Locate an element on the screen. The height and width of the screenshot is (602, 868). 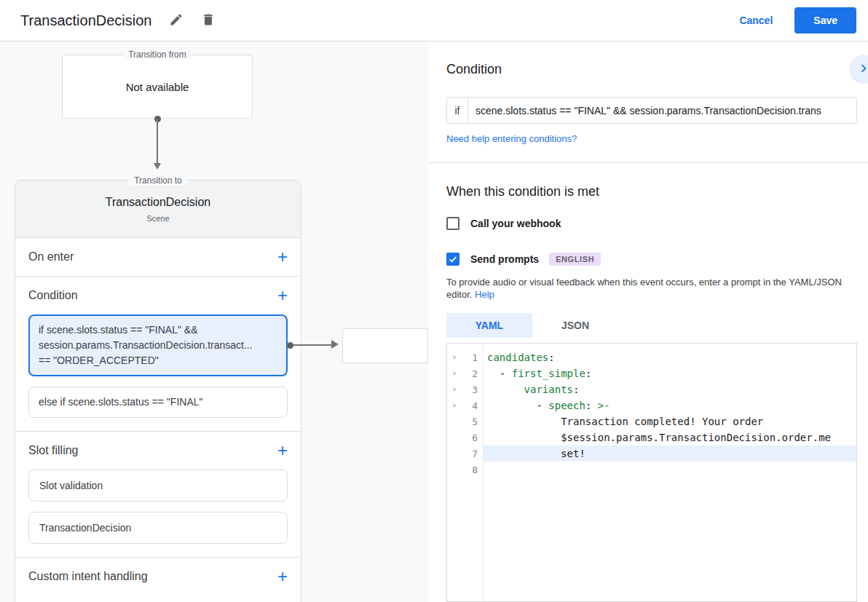
gutter-row: 7 is located at coordinates (465, 454).